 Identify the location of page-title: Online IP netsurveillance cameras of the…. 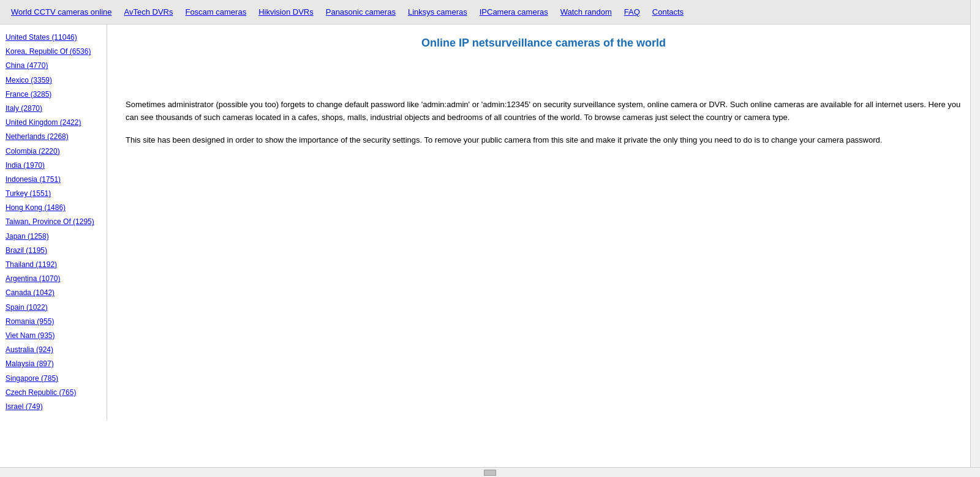
(544, 43).